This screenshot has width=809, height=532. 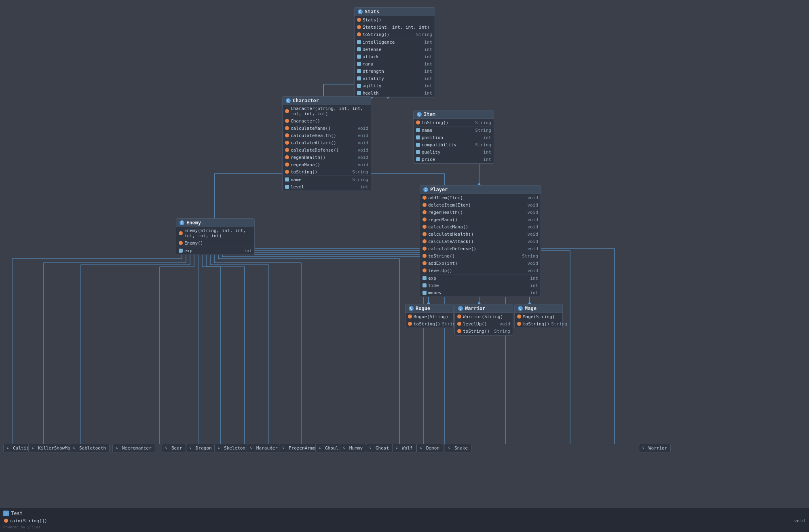 I want to click on sabletooth-mini-box: C Sabletooth, so click(x=90, y=448).